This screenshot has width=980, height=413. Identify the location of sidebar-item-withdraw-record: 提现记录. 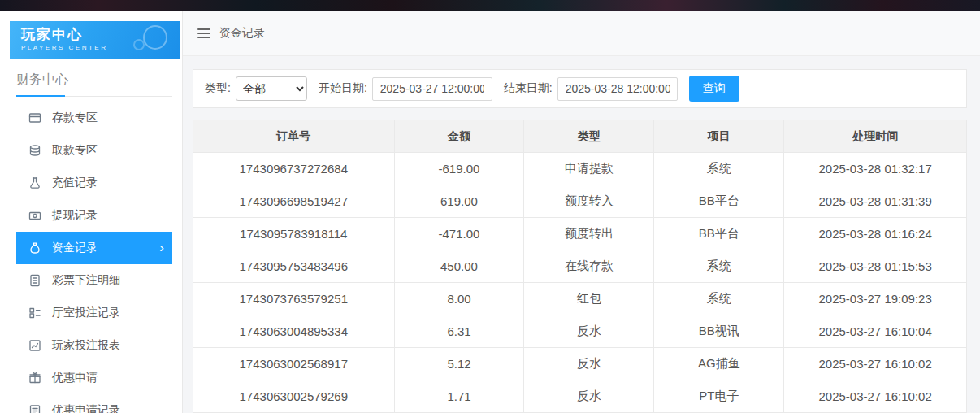
(94, 215).